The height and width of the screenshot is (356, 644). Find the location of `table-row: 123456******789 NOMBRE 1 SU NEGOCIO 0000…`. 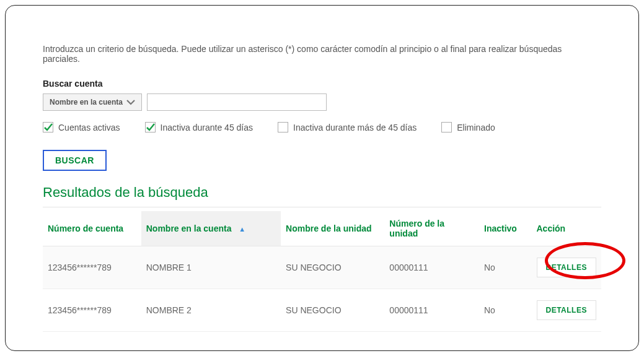

table-row: 123456******789 NOMBRE 1 SU NEGOCIO 0000… is located at coordinates (322, 267).